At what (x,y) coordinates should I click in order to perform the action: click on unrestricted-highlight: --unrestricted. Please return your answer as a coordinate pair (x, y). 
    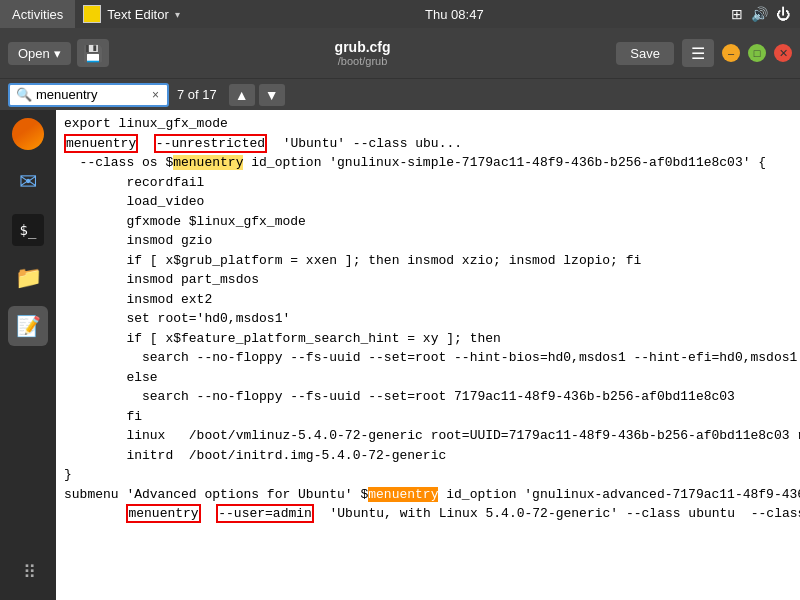
    Looking at the image, I should click on (210, 144).